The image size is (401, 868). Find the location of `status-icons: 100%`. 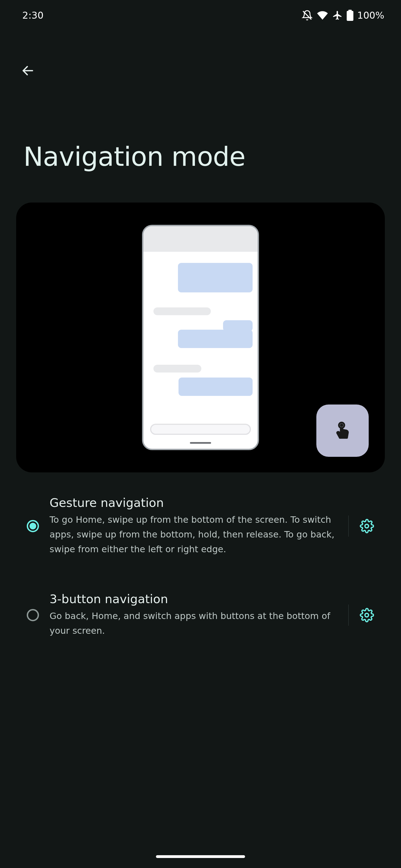

status-icons: 100% is located at coordinates (343, 16).